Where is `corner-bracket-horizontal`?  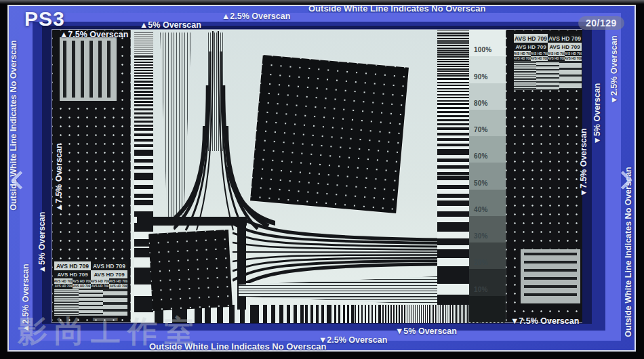
corner-bracket-horizontal is located at coordinates (192, 221).